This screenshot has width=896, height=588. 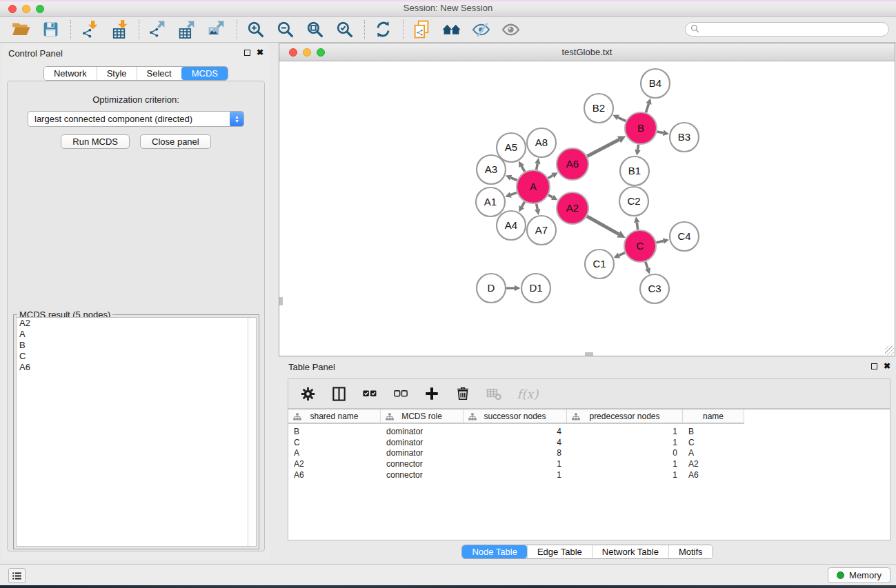 What do you see at coordinates (573, 208) in the screenshot?
I see `graph-node-A2: A2` at bounding box center [573, 208].